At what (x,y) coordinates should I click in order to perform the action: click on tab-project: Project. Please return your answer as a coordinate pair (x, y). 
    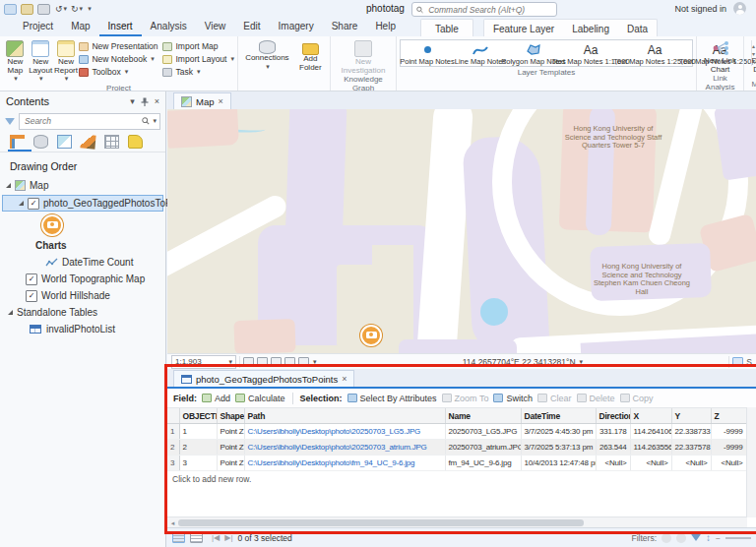
    Looking at the image, I should click on (37, 27).